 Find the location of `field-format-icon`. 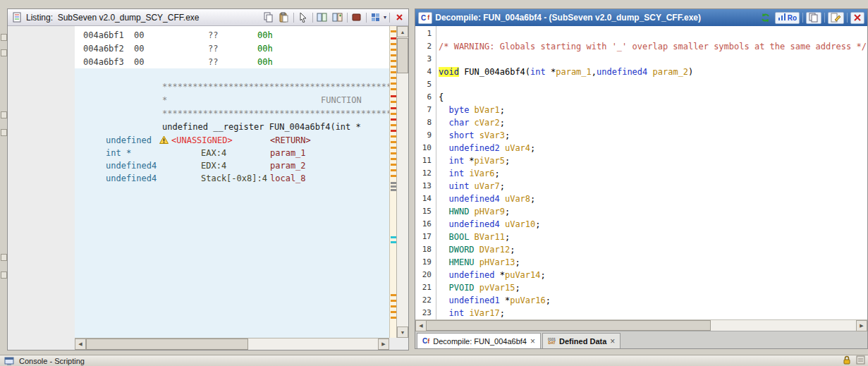

field-format-icon is located at coordinates (376, 18).